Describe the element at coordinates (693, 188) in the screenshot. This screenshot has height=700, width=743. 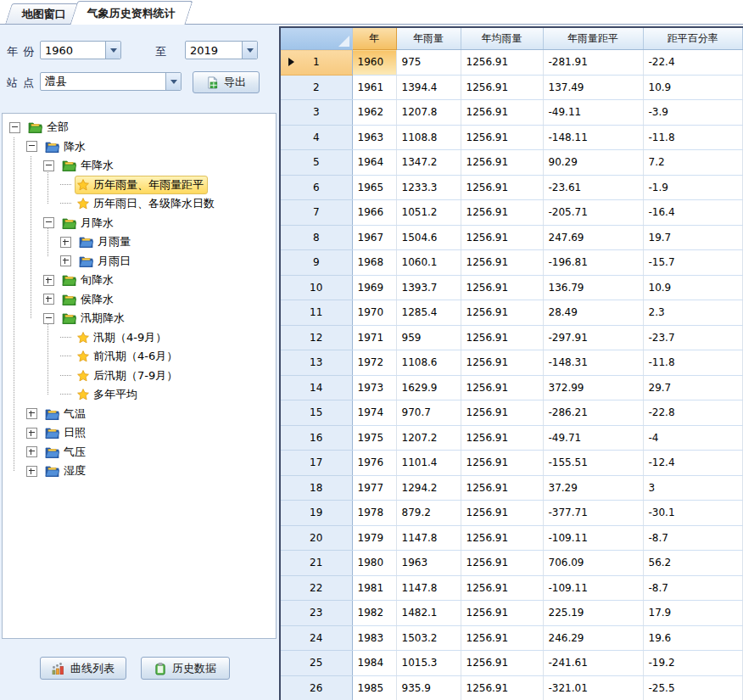
I see `cell: -1.9` at that location.